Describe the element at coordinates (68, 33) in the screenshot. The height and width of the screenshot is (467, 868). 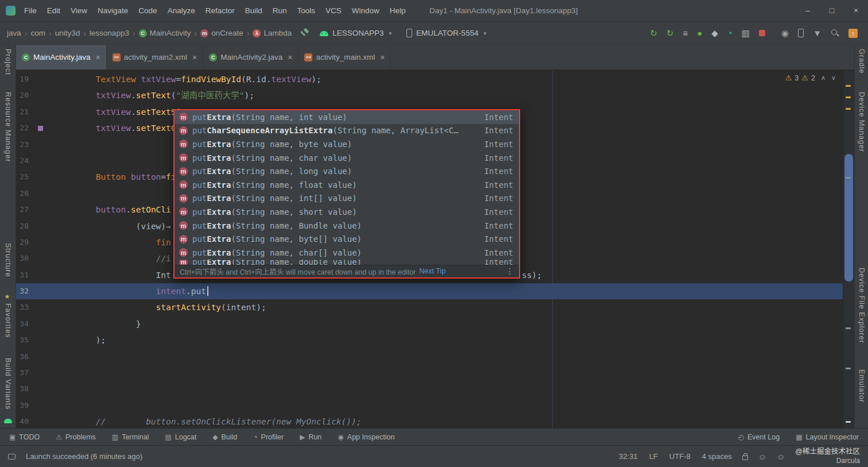
I see `breadcrumb-unity3d: unity3d` at that location.